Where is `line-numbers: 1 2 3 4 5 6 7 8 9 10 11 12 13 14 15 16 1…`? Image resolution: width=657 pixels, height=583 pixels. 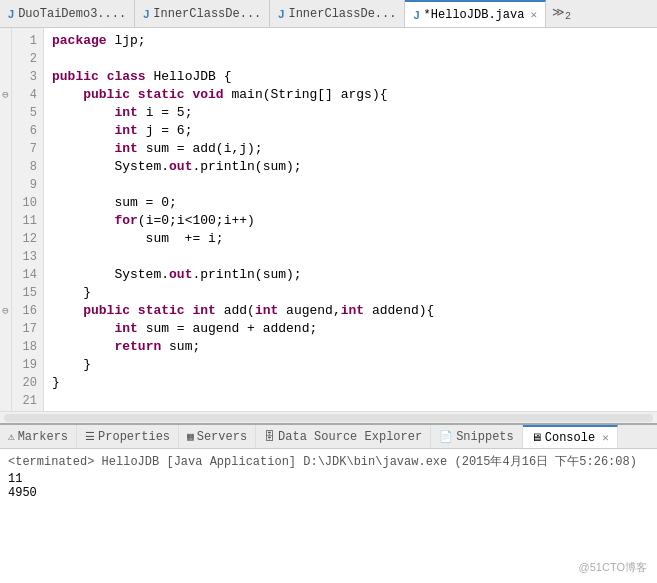 line-numbers: 1 2 3 4 5 6 7 8 9 10 11 12 13 14 15 16 1… is located at coordinates (28, 220).